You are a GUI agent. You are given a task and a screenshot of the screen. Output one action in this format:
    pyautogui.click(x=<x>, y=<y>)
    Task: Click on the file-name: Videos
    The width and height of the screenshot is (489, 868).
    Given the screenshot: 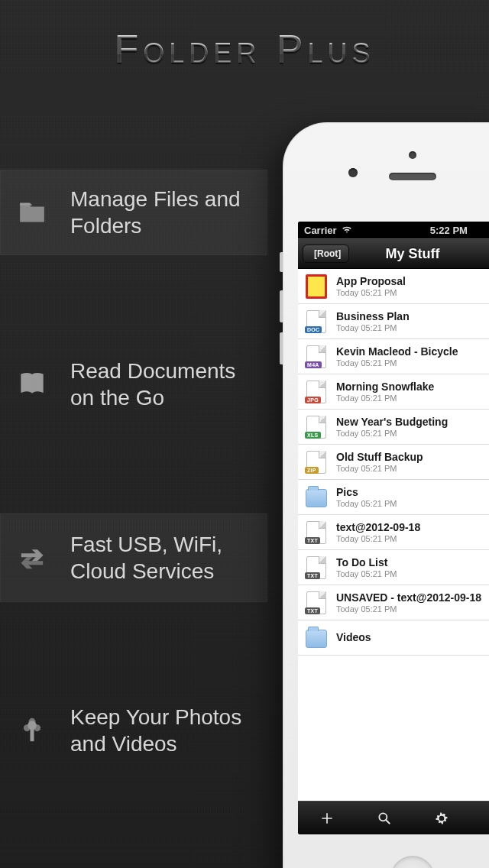 What is the action you would take?
    pyautogui.click(x=413, y=637)
    